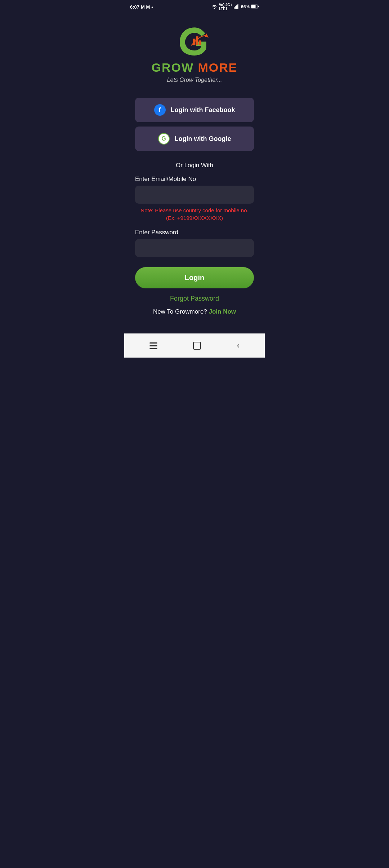 This screenshot has width=389, height=868. I want to click on home-icon, so click(197, 346).